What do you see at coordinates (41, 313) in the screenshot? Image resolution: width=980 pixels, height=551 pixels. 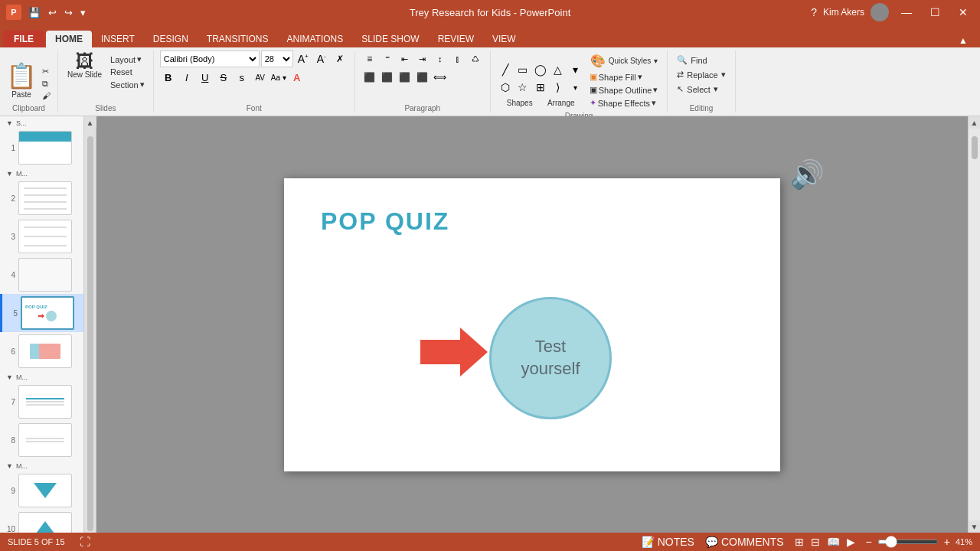 I see `slide-item-5: 5 POP QUIZ` at bounding box center [41, 313].